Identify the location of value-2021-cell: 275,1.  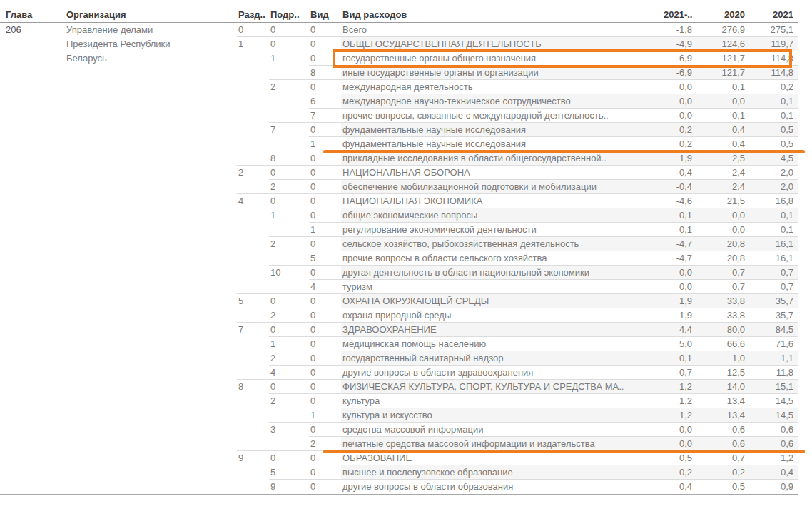
(769, 30).